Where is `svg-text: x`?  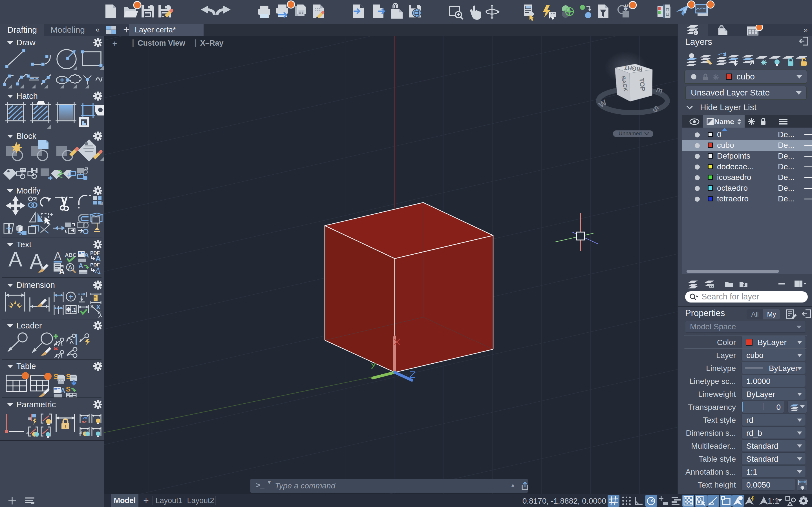
svg-text: x is located at coordinates (98, 306).